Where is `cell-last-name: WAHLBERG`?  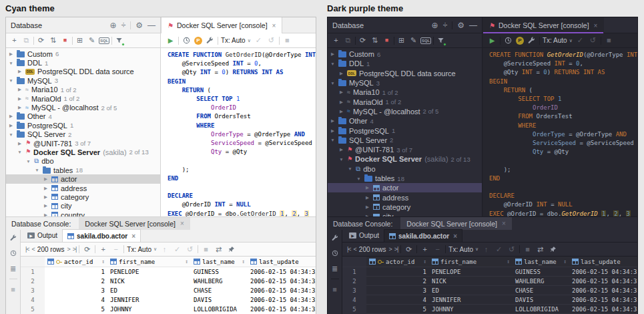
cell-last-name: WAHLBERG is located at coordinates (541, 281).